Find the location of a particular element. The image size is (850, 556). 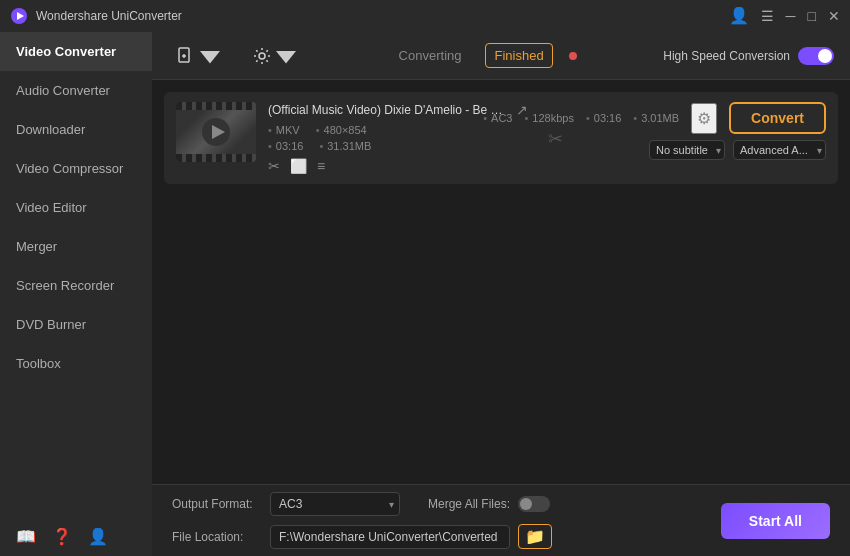

file-thumbnail is located at coordinates (216, 132).